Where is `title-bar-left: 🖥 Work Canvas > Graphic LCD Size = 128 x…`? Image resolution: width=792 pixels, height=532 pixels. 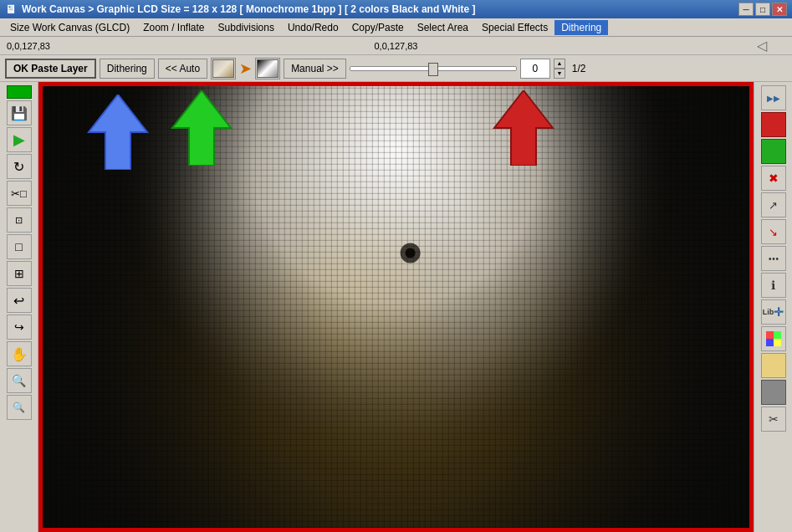 title-bar-left: 🖥 Work Canvas > Graphic LCD Size = 128 x… is located at coordinates (241, 9).